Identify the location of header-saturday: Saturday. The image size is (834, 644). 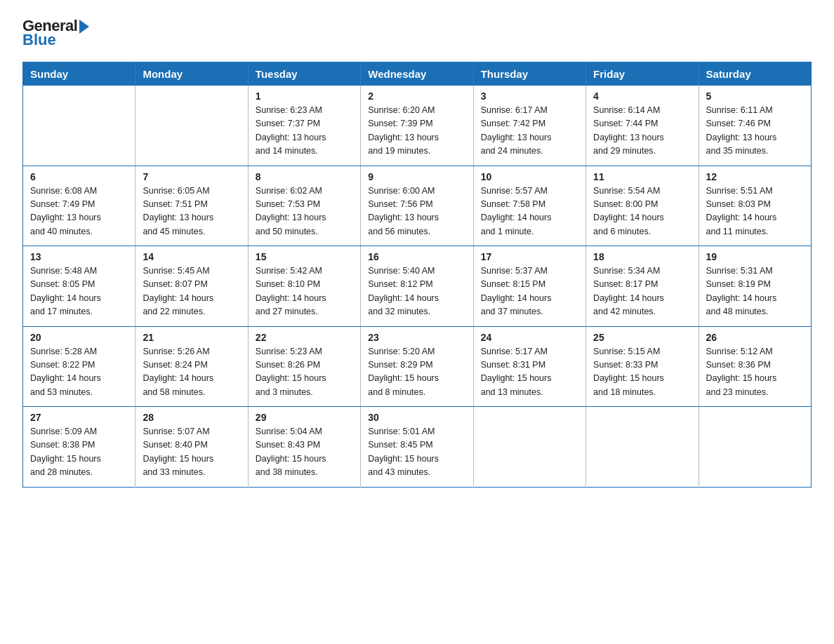
(755, 74).